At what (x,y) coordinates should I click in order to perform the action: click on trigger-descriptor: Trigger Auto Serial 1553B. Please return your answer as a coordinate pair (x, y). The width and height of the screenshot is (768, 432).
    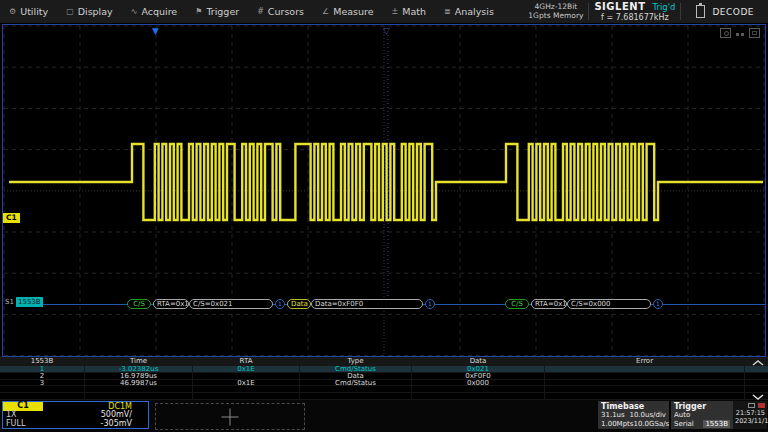
    Looking at the image, I should click on (702, 415).